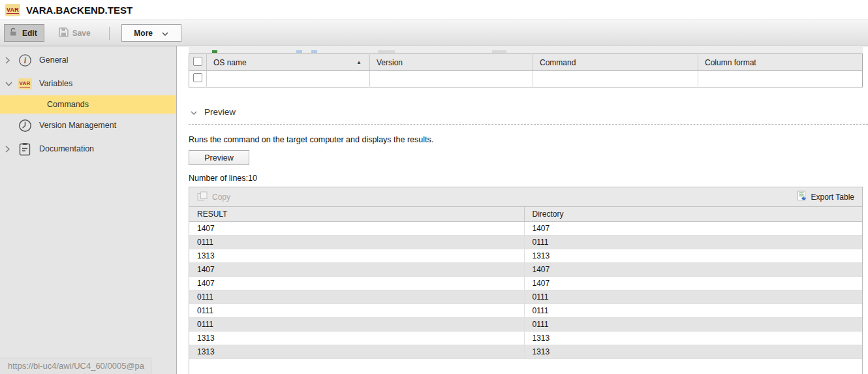  Describe the element at coordinates (88, 60) in the screenshot. I see `sidebar-item-general: i General` at that location.